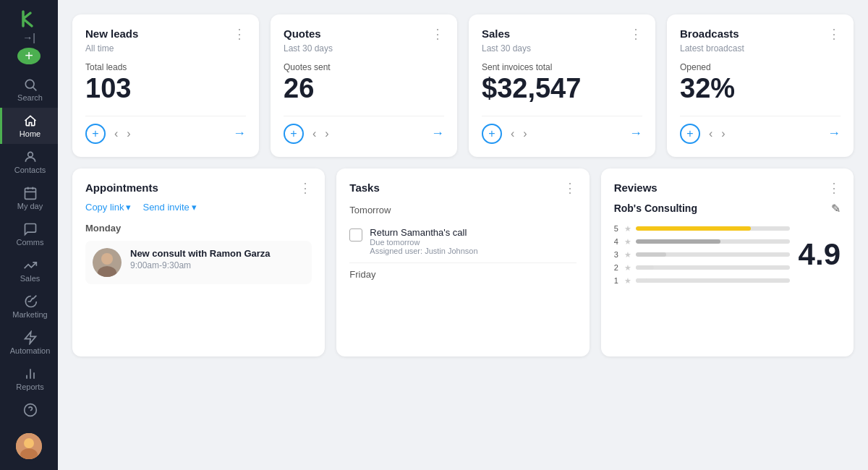 This screenshot has width=868, height=470. I want to click on new-leads-title: New leads, so click(111, 33).